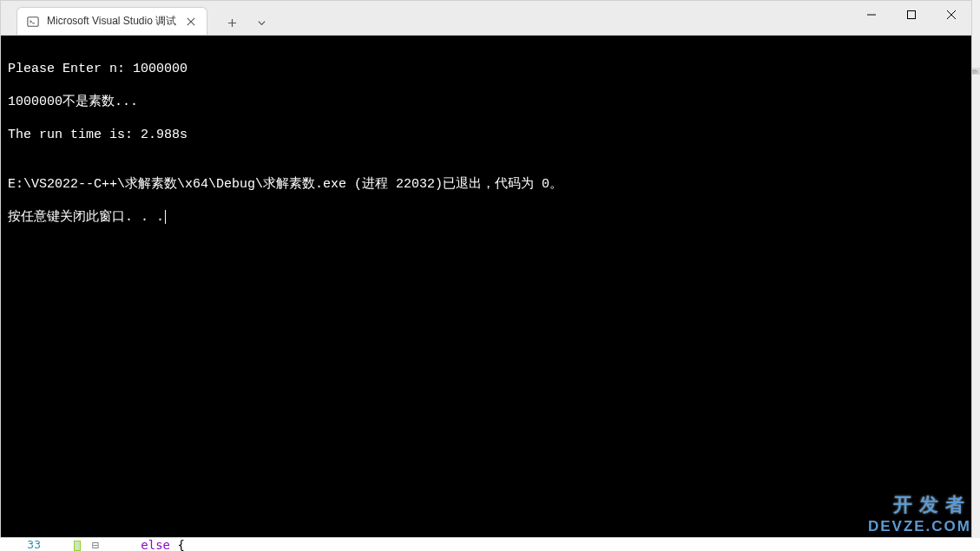 This screenshot has width=980, height=551. I want to click on right-background-sliver: th, so click(976, 71).